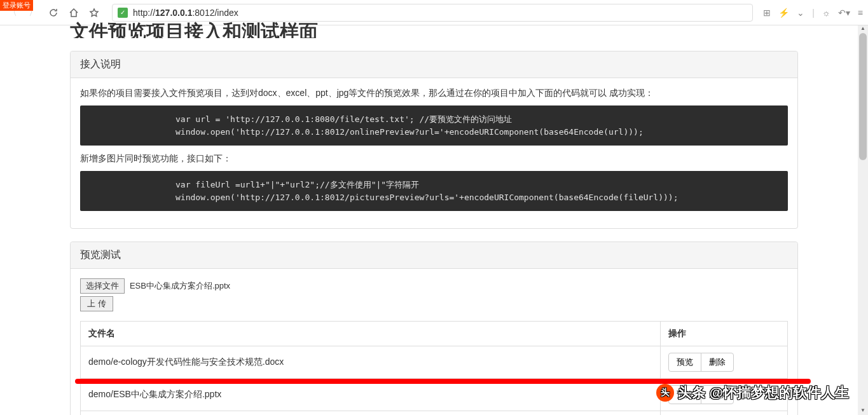  Describe the element at coordinates (813, 13) in the screenshot. I see `browser-right-icons: ⊞ ⚡ ⌄ | ☼ ↶▾ ≡` at that location.